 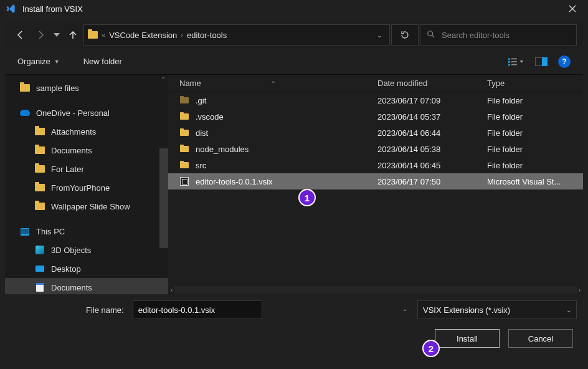 I want to click on crumb-2: editor-tools, so click(x=207, y=35).